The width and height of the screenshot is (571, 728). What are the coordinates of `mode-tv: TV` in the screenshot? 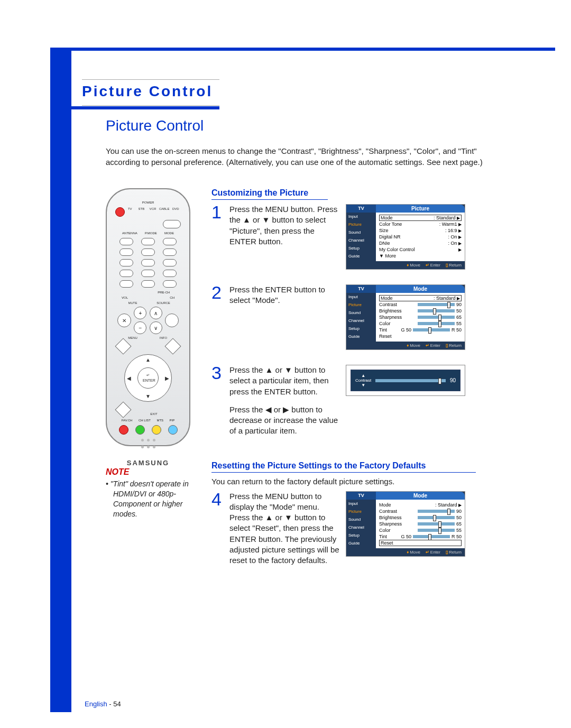 It's located at (130, 212).